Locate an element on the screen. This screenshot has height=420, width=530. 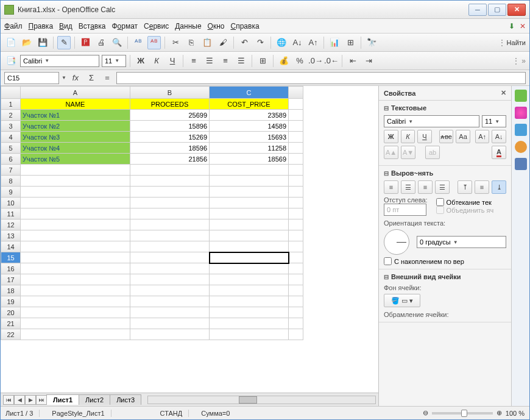
cell: 11258 is located at coordinates (249, 148).